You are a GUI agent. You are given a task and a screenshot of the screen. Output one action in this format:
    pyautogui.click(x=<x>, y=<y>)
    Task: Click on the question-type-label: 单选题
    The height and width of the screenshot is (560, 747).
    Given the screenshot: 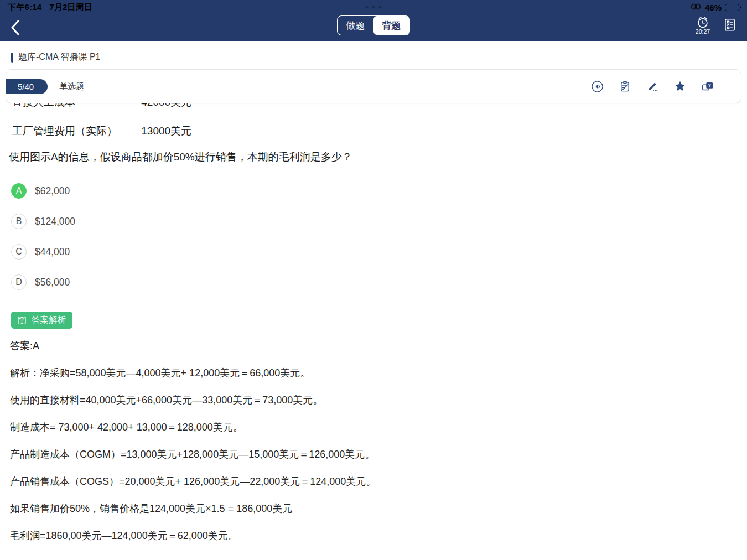 What is the action you would take?
    pyautogui.click(x=72, y=86)
    